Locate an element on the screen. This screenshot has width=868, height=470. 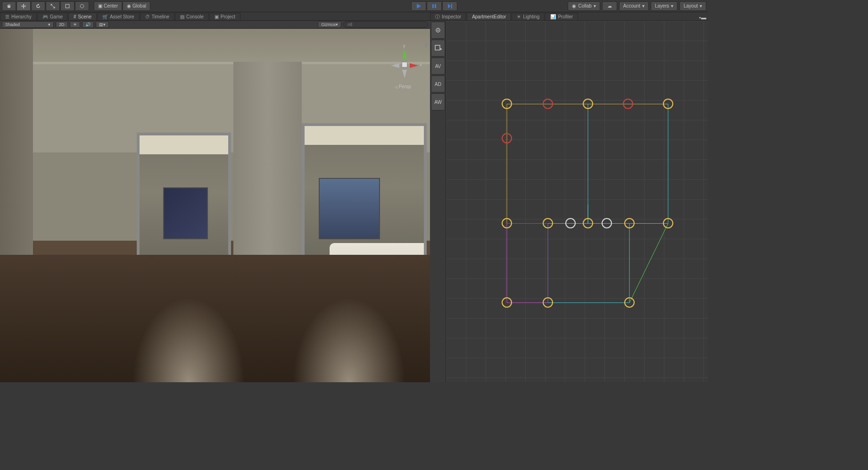
fx-toggle: ▤▾ is located at coordinates (102, 25).